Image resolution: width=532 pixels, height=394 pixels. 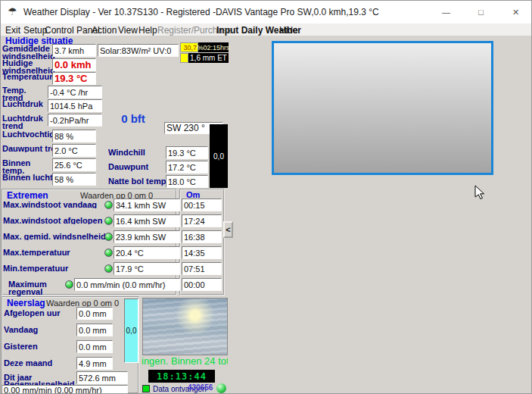 I want to click on beaufort-readout: 0 bft, so click(x=133, y=118).